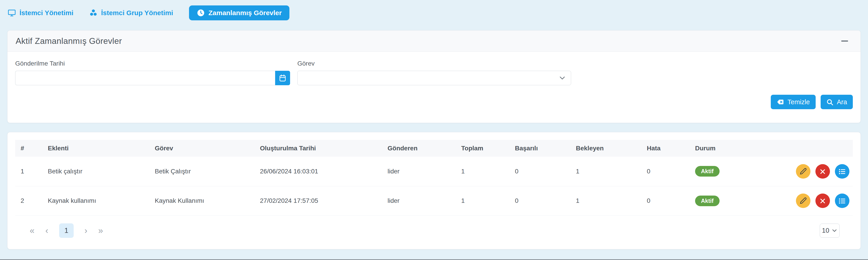 This screenshot has height=260, width=868. Describe the element at coordinates (29, 148) in the screenshot. I see `col-header-index: #` at that location.